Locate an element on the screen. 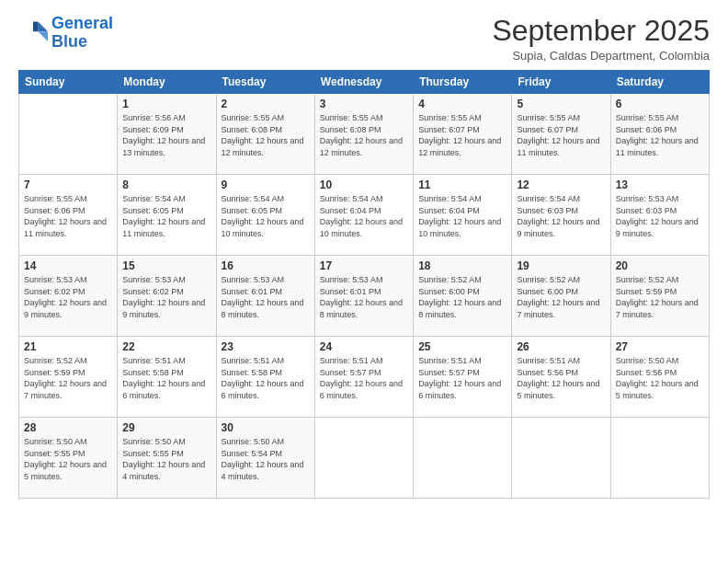 The height and width of the screenshot is (563, 728). day-number: 4 is located at coordinates (462, 104).